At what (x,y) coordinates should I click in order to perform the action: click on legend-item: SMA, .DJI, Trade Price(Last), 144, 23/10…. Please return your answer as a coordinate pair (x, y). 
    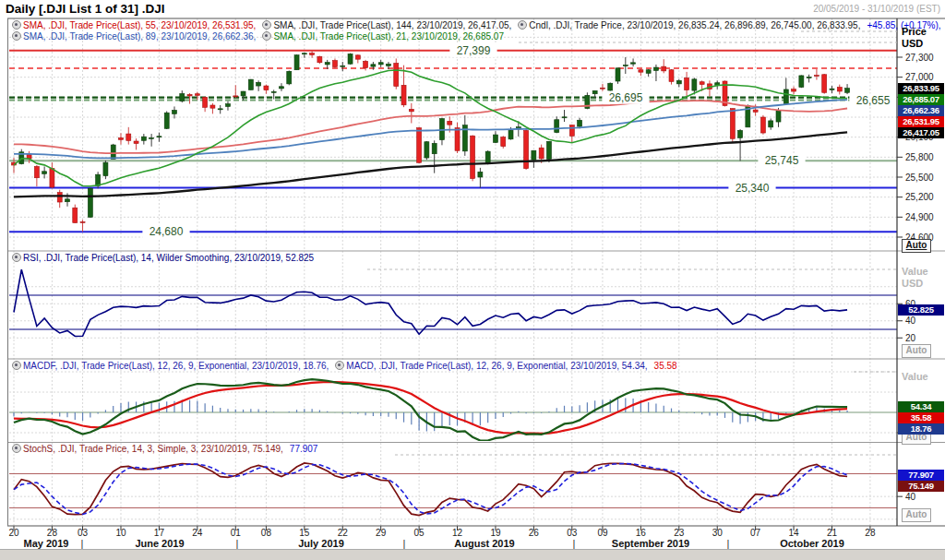
    Looking at the image, I should click on (387, 26).